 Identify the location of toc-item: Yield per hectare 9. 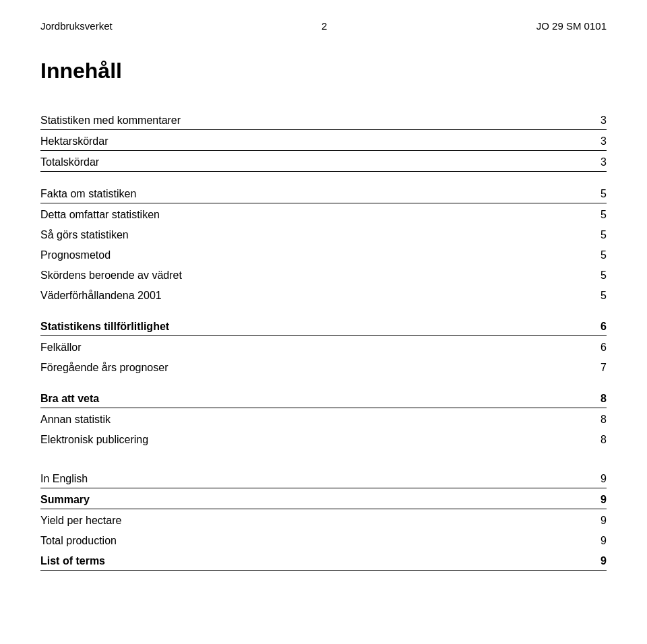
(324, 520).